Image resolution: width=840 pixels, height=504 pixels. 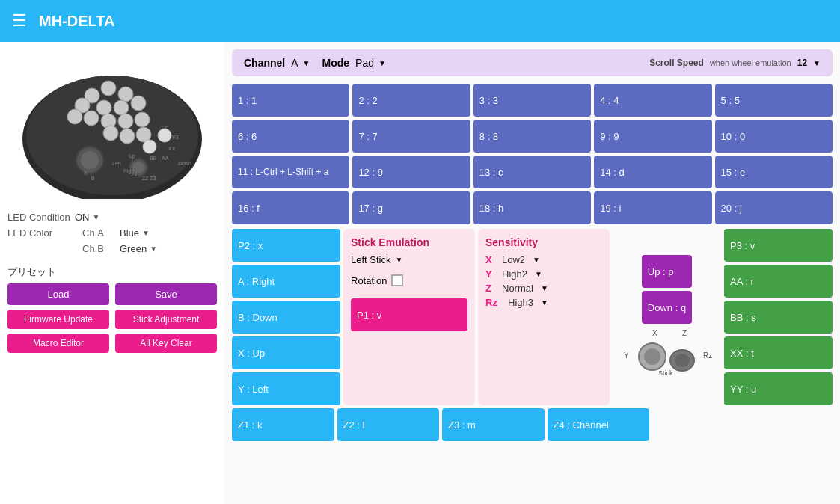 What do you see at coordinates (129, 233) in the screenshot?
I see `led-cha-value: Blue` at bounding box center [129, 233].